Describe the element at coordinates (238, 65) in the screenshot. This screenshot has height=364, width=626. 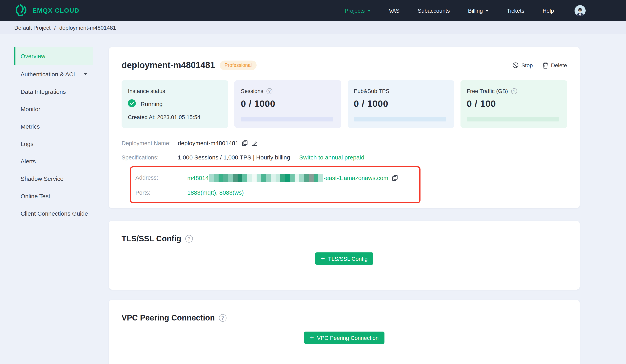
I see `plan-badge: Professional` at that location.